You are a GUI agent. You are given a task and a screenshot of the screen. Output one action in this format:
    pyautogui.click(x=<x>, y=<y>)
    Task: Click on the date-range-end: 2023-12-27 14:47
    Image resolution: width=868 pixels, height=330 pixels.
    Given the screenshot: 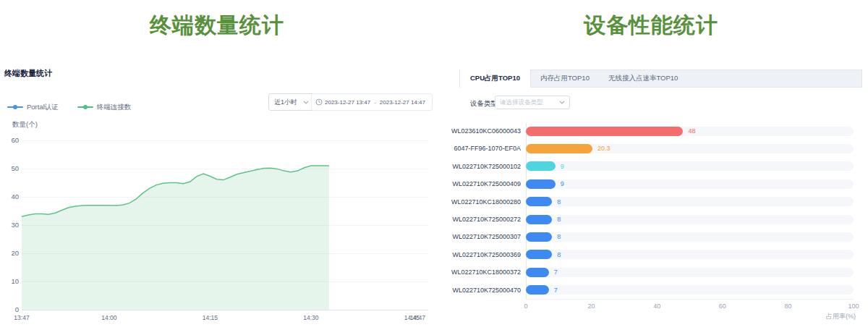 What is the action you would take?
    pyautogui.click(x=402, y=103)
    